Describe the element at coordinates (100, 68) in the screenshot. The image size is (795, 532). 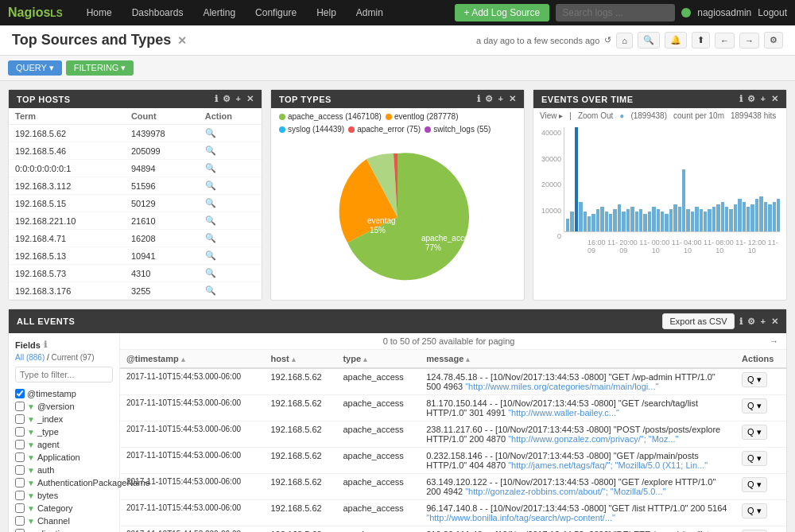
I see `filtering-button: FILTERING ▾` at that location.